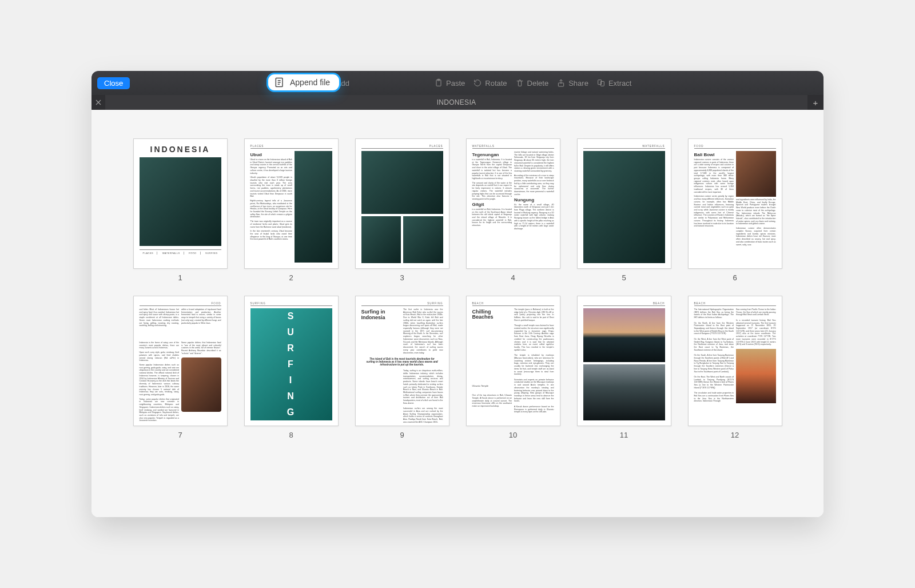 The height and width of the screenshot is (588, 915). What do you see at coordinates (624, 361) in the screenshot?
I see `page-thumbnail-11: BEACH` at bounding box center [624, 361].